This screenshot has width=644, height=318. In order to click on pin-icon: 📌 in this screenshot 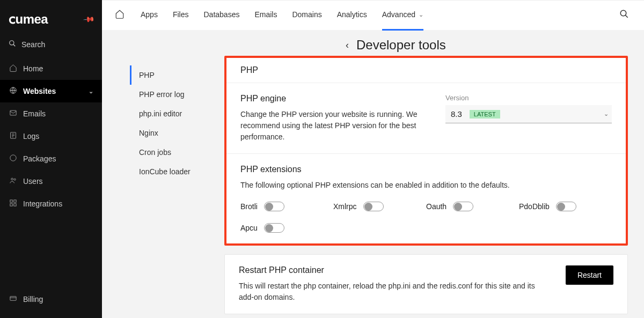, I will do `click(89, 19)`.